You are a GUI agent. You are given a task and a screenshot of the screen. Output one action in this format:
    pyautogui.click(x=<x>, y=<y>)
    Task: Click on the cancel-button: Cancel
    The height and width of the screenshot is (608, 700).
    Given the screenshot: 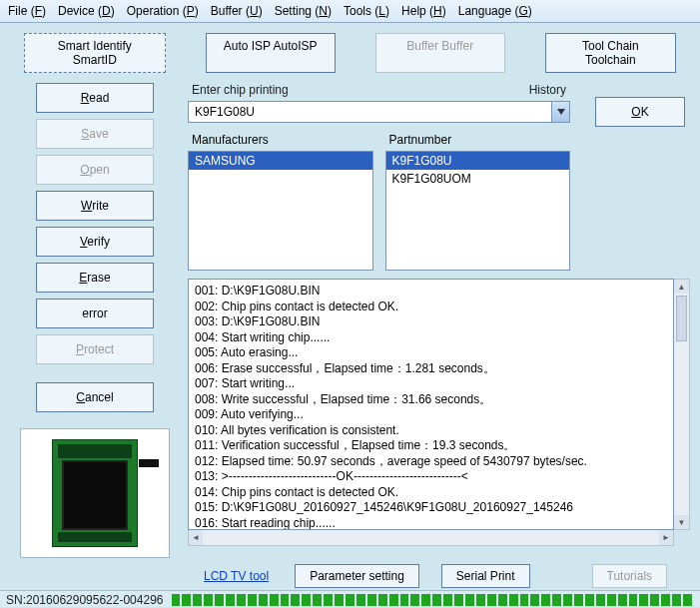 What is the action you would take?
    pyautogui.click(x=95, y=397)
    